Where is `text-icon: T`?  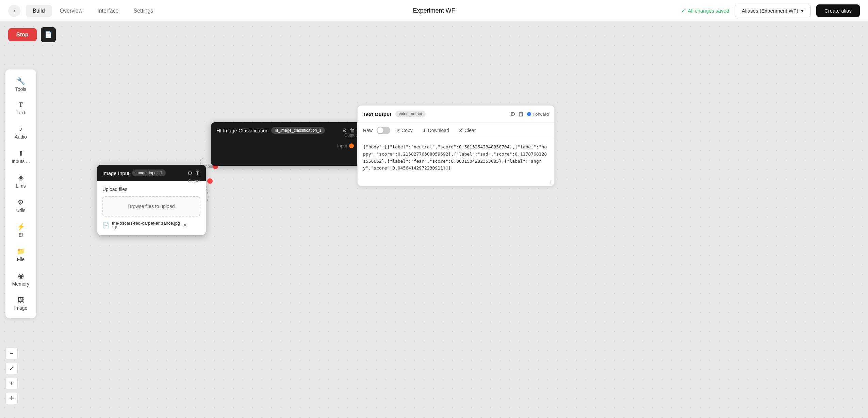
text-icon: T is located at coordinates (21, 105).